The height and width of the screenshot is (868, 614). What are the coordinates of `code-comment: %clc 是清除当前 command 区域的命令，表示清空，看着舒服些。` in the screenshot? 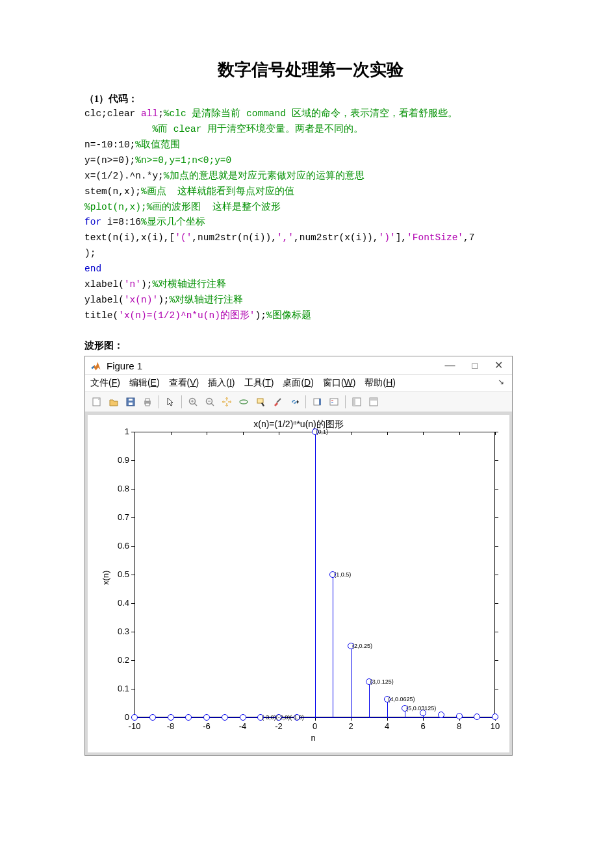 It's located at (311, 114).